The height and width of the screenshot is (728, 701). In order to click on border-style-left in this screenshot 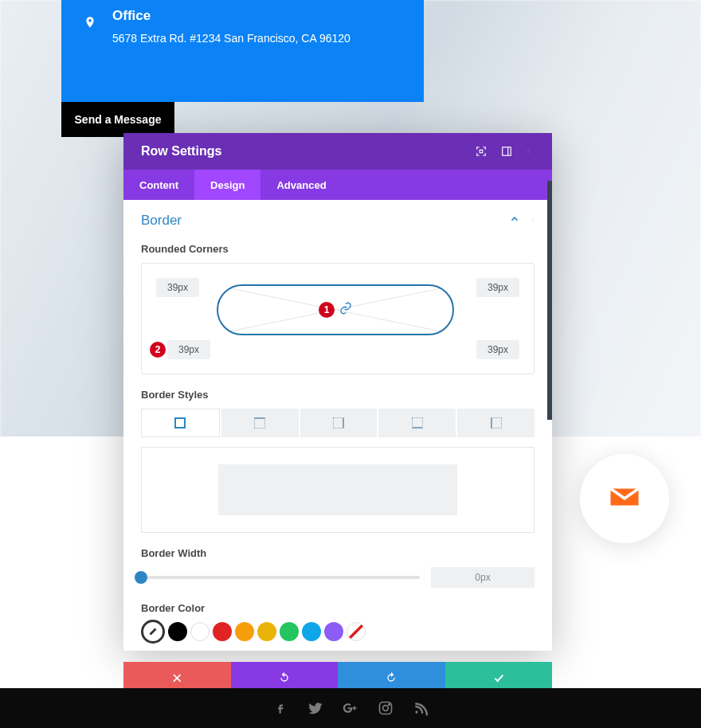, I will do `click(495, 423)`.